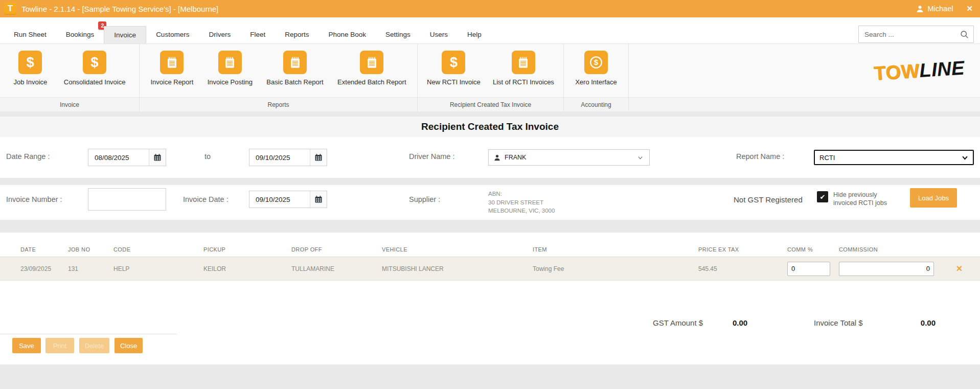 The width and height of the screenshot is (980, 389). Describe the element at coordinates (288, 157) in the screenshot. I see `date-to-input` at that location.